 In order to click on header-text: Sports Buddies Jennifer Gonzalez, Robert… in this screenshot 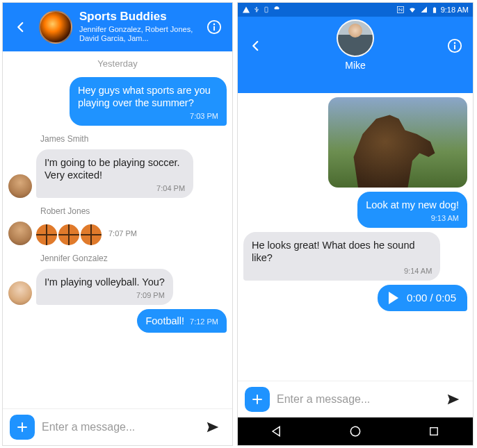, I will do `click(138, 26)`.